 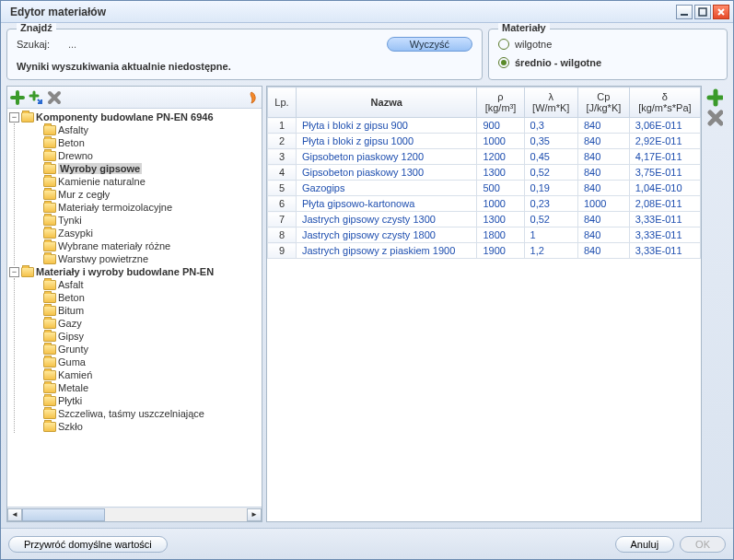 What do you see at coordinates (484, 219) in the screenshot?
I see `table-row: 7Jastrych gipsowy czysty 130013000,52840…` at bounding box center [484, 219].